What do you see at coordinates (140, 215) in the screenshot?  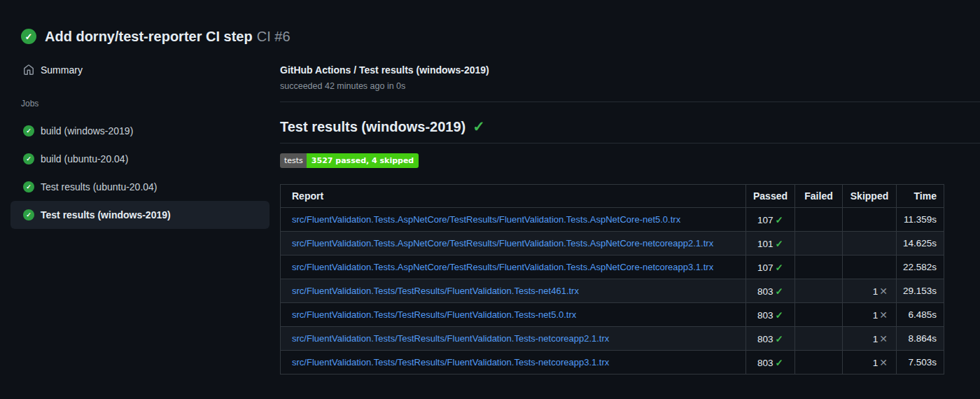 I see `sidebar-job-item: ✓Test results (windows-2019)` at bounding box center [140, 215].